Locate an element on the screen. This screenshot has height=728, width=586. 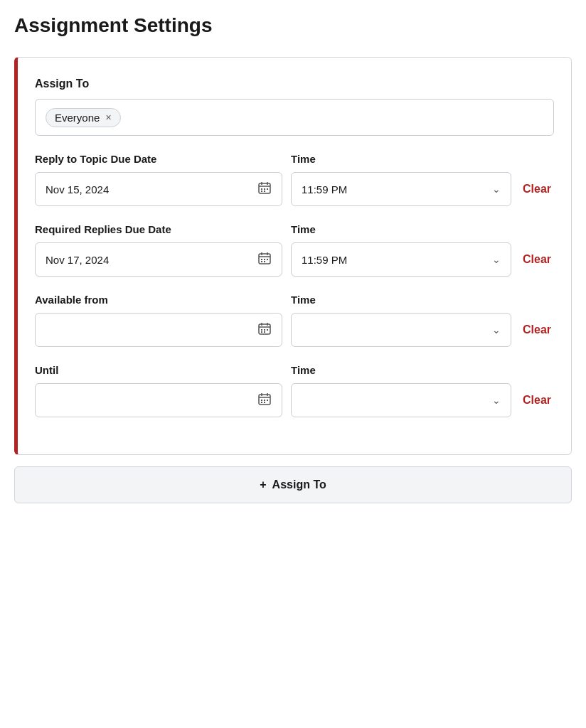
everyone-tag: Everyone × is located at coordinates (83, 118).